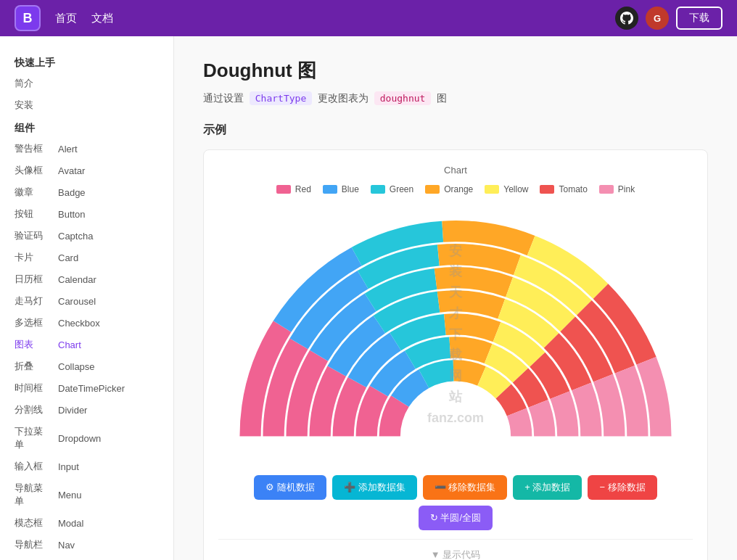 The width and height of the screenshot is (737, 560). What do you see at coordinates (466, 487) in the screenshot?
I see `ctrl-btn-移除数据集: ➖ 移除数据集` at bounding box center [466, 487].